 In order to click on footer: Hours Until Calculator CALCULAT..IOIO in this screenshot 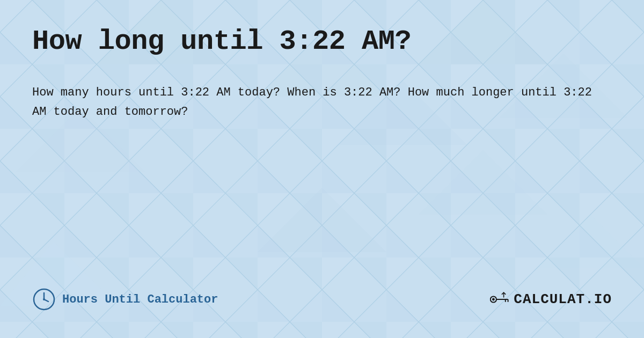, I will do `click(322, 302)`.